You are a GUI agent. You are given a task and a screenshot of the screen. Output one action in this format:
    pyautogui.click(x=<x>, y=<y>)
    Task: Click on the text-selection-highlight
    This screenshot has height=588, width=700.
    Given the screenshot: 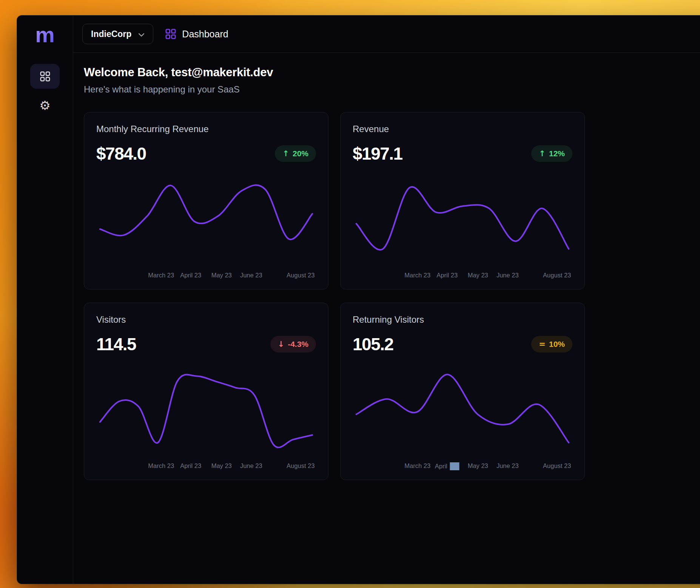 What is the action you would take?
    pyautogui.click(x=455, y=466)
    